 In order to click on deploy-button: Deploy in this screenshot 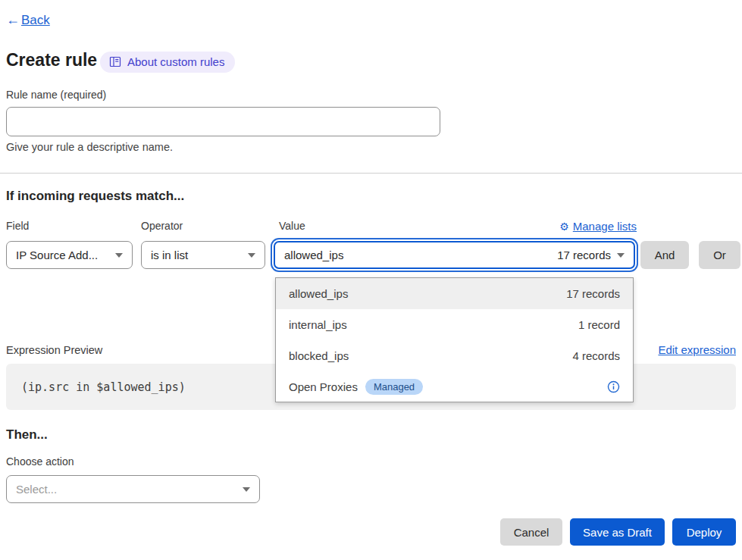, I will do `click(704, 532)`.